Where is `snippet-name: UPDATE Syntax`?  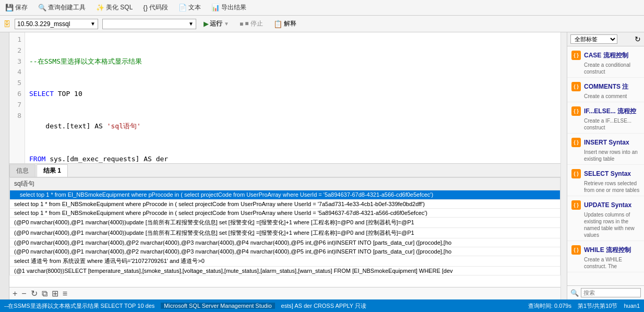 snippet-name: UPDATE Syntax is located at coordinates (607, 205).